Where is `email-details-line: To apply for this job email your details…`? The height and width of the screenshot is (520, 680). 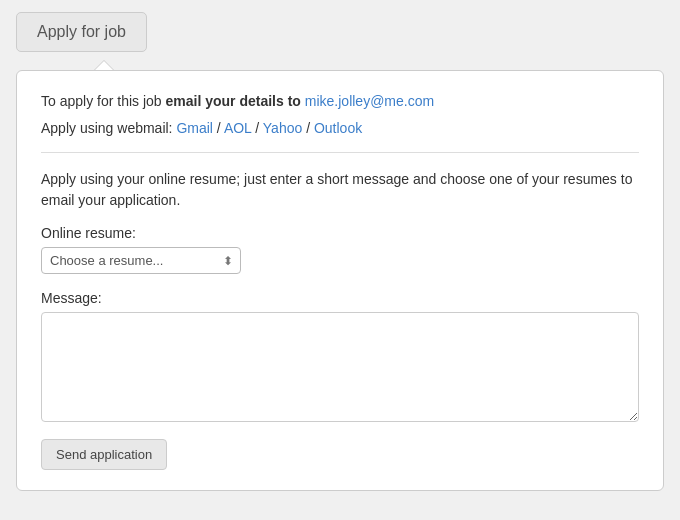 email-details-line: To apply for this job email your details… is located at coordinates (340, 102).